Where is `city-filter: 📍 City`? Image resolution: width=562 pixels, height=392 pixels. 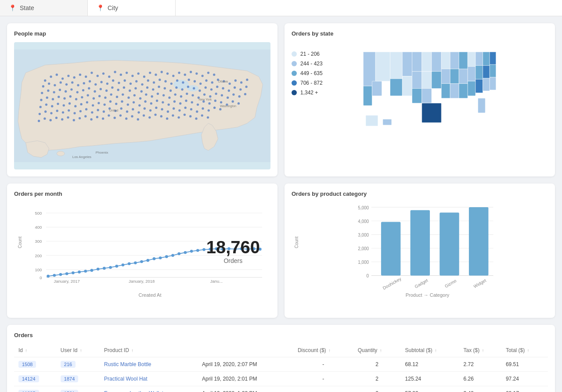 city-filter: 📍 City is located at coordinates (132, 8).